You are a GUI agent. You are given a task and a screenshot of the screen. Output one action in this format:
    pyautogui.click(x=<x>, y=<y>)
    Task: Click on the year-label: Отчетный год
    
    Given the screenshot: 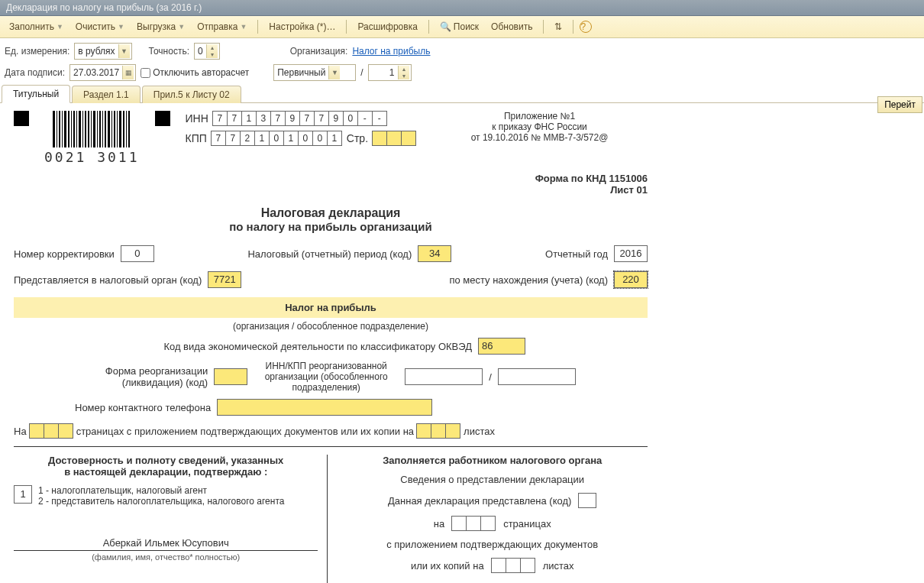 What is the action you would take?
    pyautogui.click(x=577, y=254)
    